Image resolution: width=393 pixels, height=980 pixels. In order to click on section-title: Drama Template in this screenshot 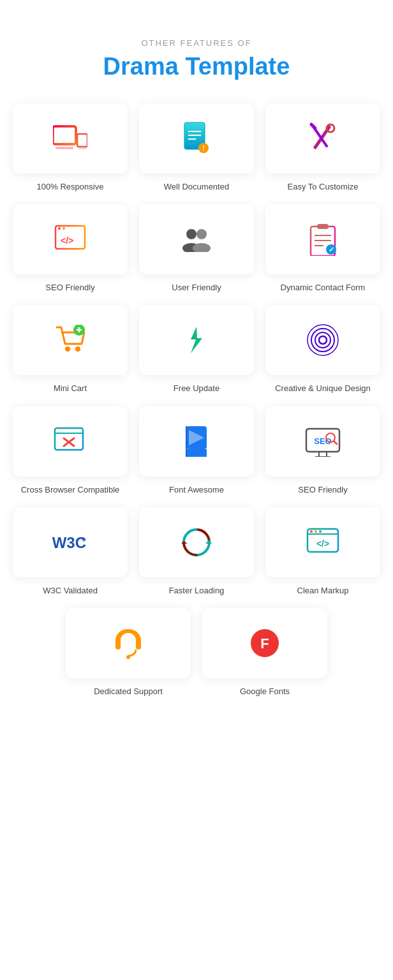, I will do `click(196, 66)`.